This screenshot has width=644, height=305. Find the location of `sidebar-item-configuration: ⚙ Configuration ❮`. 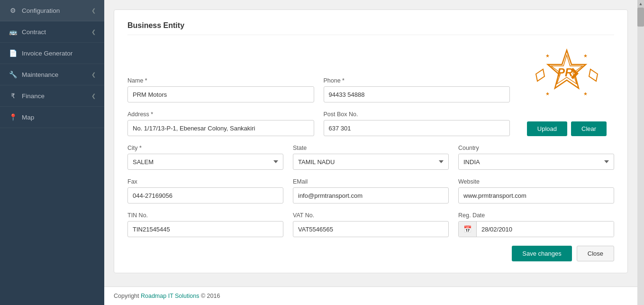

sidebar-item-configuration: ⚙ Configuration ❮ is located at coordinates (52, 10).